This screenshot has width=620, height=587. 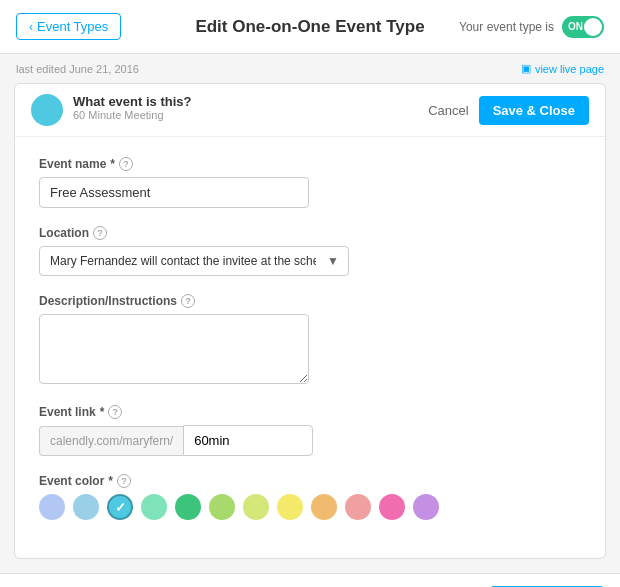 I want to click on event-color-group: Event color* ? ✓, so click(x=310, y=497).